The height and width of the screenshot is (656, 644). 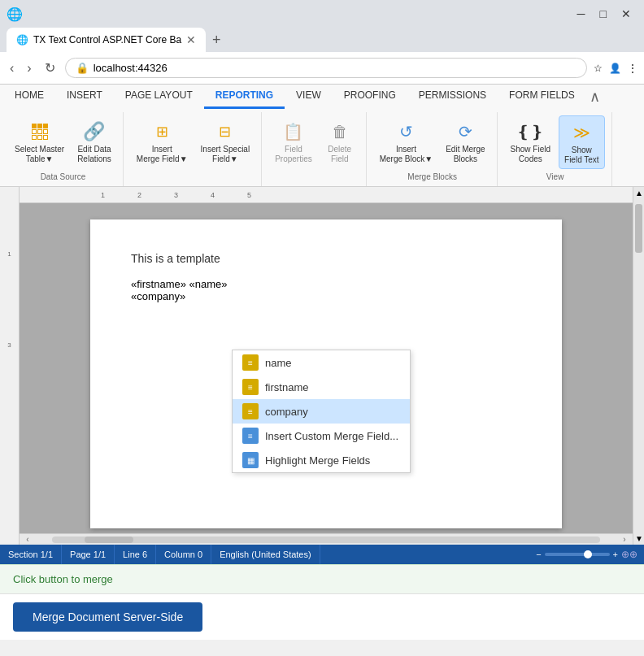 What do you see at coordinates (194, 146) in the screenshot?
I see `ribbon-group-insert-items: ⊞ InsertMerge Field▼ ⊟ Insert SpecialFie…` at bounding box center [194, 146].